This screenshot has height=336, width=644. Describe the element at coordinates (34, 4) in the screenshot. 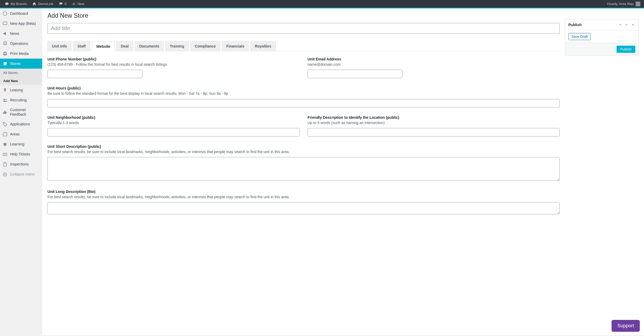

I see `home-icon` at that location.